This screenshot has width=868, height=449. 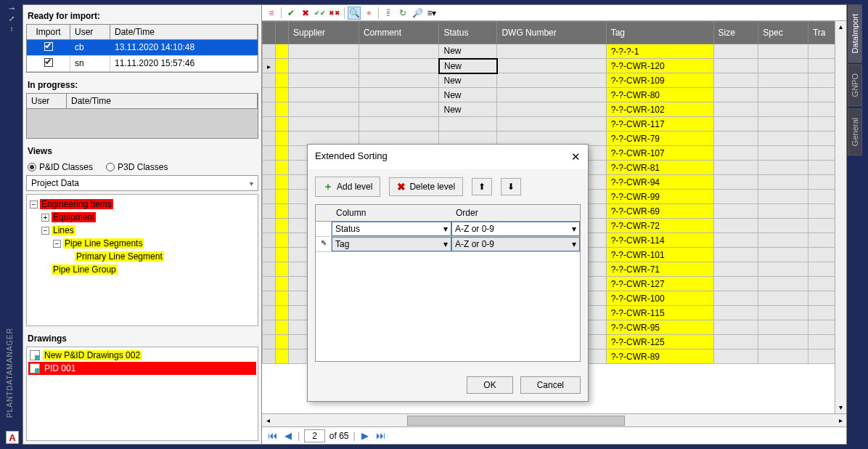 I want to click on tool-search-icon: 🔍, so click(x=354, y=13).